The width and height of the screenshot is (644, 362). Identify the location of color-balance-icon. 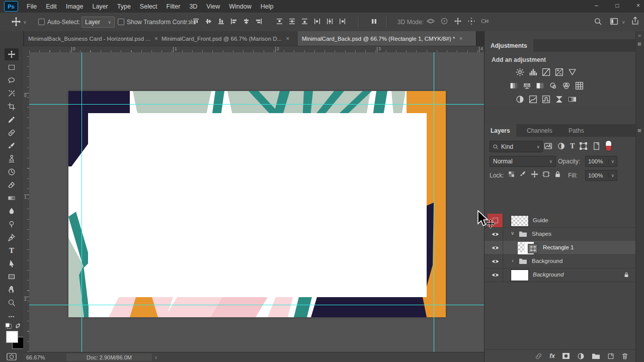
(527, 85).